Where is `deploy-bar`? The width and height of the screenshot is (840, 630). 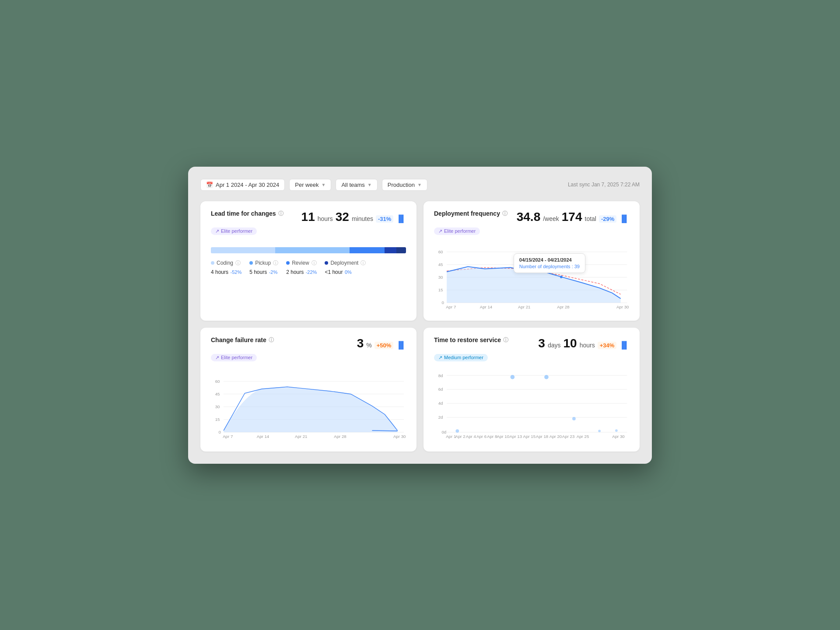
deploy-bar is located at coordinates (390, 250).